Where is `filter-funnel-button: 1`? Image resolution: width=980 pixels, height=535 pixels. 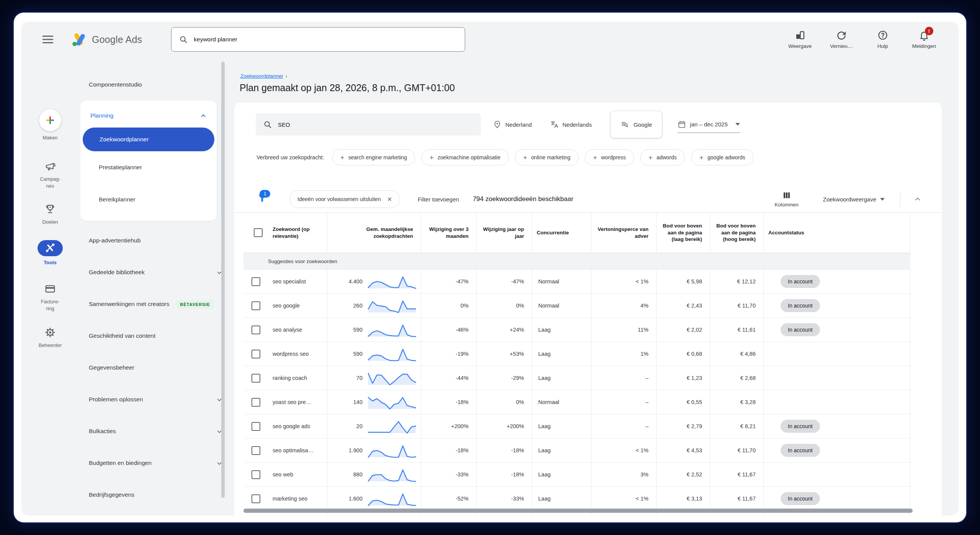 filter-funnel-button: 1 is located at coordinates (263, 199).